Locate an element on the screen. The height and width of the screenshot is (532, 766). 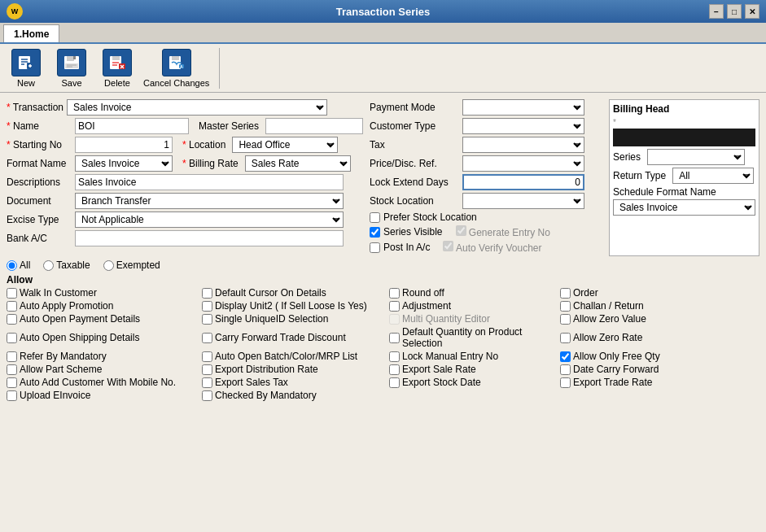
allow-checkbox-item: Lock Manual Entry No is located at coordinates (475, 356).